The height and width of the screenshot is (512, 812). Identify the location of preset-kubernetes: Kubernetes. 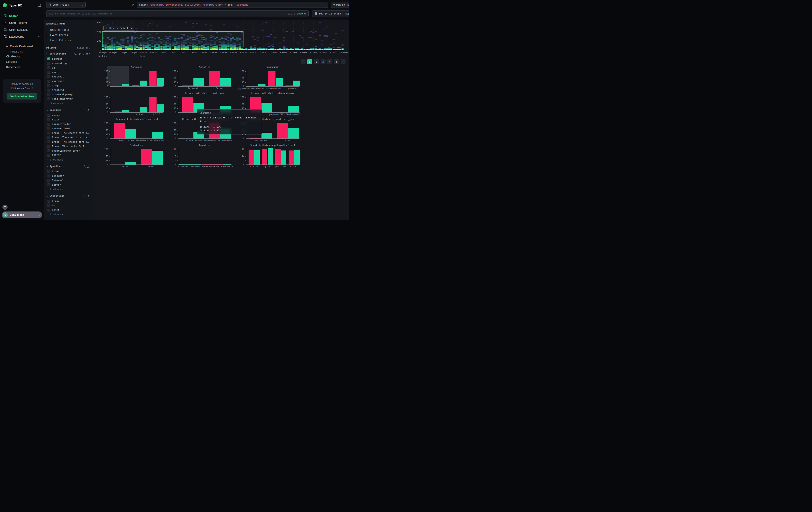
(22, 67).